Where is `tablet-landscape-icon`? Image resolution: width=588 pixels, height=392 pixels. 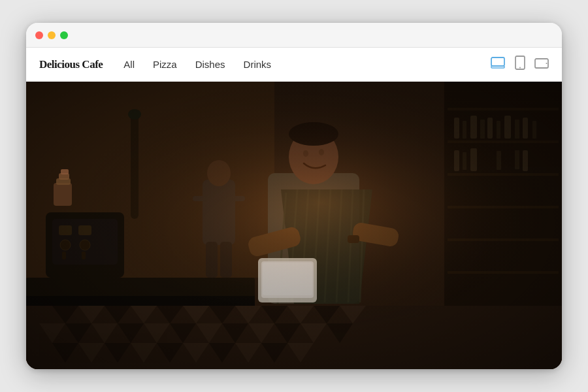
tablet-landscape-icon is located at coordinates (542, 64).